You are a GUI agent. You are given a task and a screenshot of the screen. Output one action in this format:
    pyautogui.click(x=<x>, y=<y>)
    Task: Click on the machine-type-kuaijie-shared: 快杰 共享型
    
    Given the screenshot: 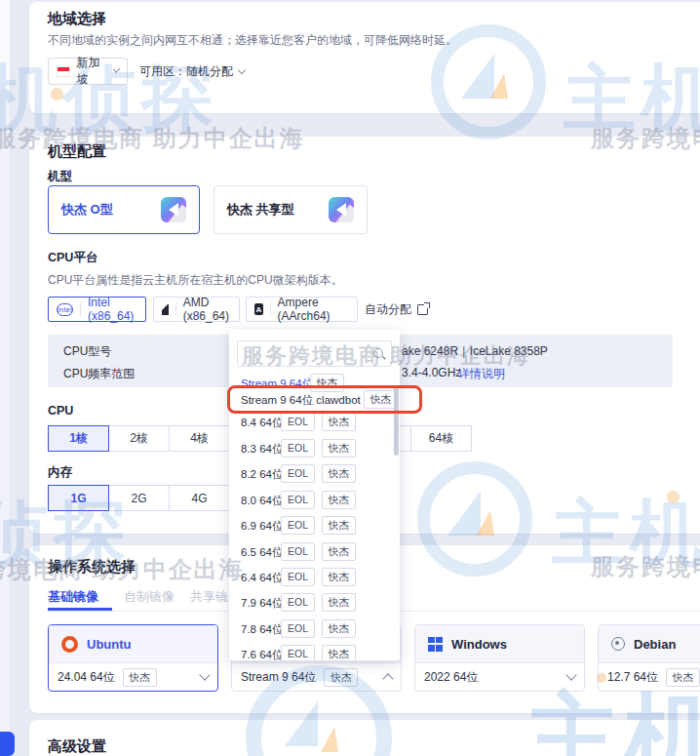 What is the action you would take?
    pyautogui.click(x=291, y=210)
    